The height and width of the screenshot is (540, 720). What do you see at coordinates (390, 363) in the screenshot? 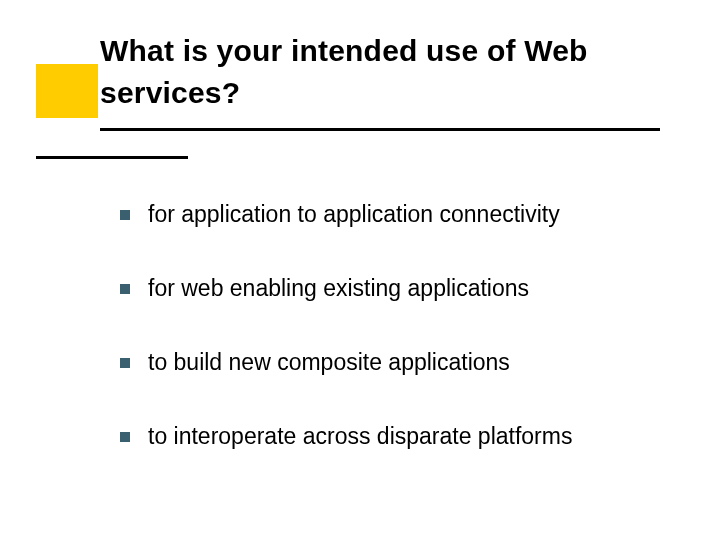
I see `list-item: to build new composite applications` at bounding box center [390, 363].